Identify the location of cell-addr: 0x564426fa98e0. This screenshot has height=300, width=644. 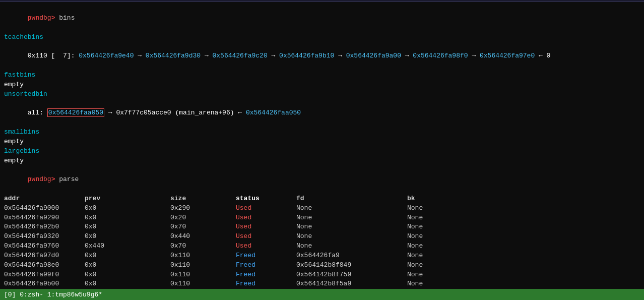
(44, 265).